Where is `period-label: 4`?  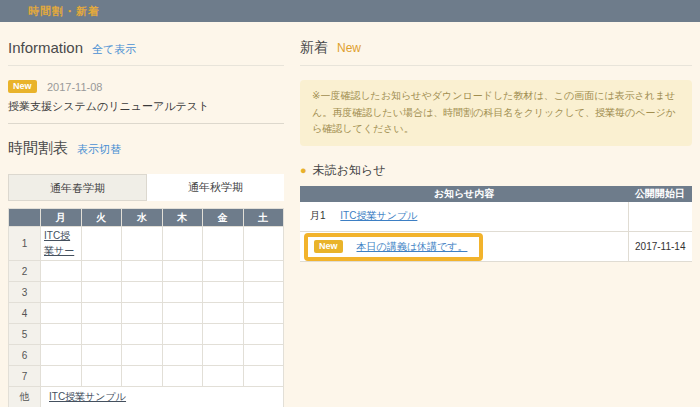 period-label: 4 is located at coordinates (25, 314).